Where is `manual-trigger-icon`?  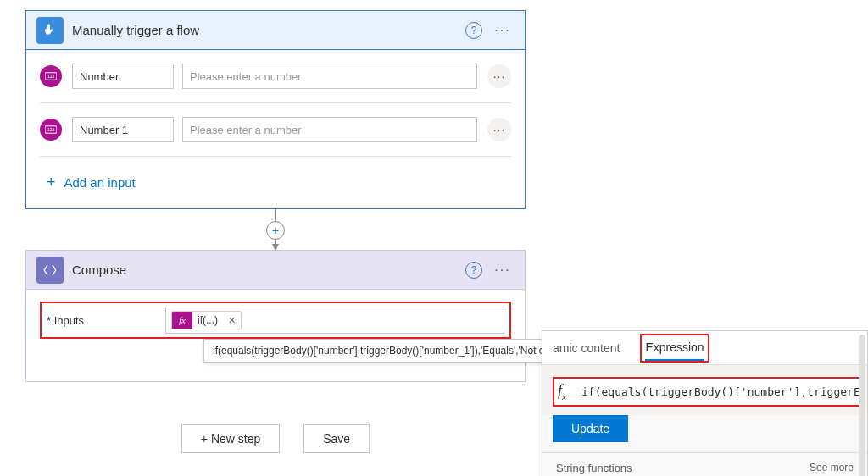
manual-trigger-icon is located at coordinates (50, 30).